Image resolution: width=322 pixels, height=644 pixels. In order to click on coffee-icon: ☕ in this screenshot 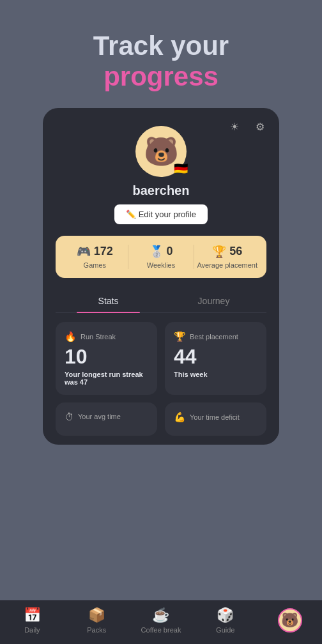, I will do `click(161, 615)`.